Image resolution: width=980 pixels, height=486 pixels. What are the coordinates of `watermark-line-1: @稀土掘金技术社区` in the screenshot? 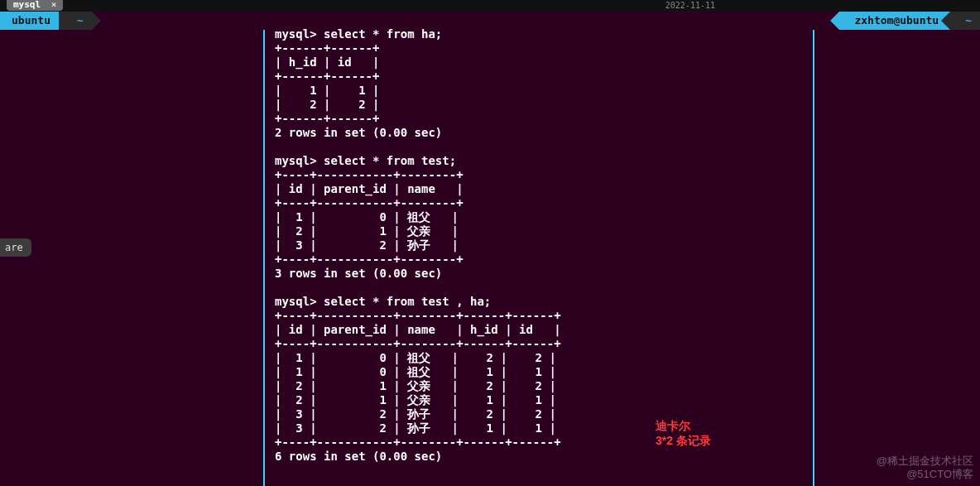 It's located at (925, 461).